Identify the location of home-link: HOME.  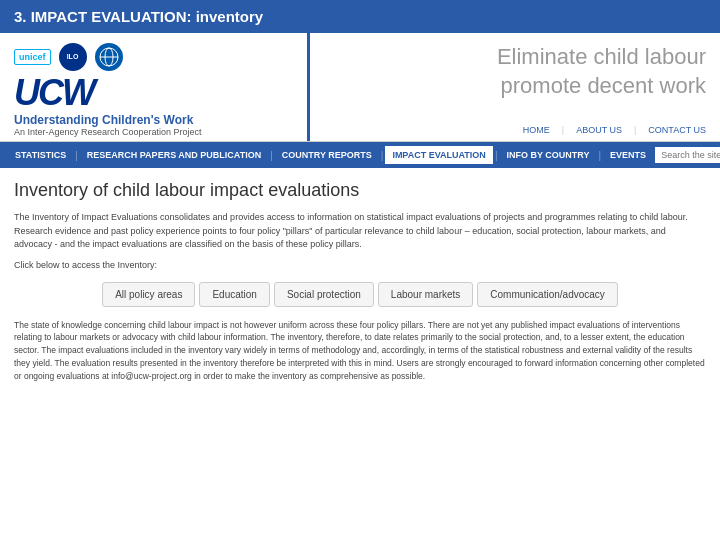
(536, 130).